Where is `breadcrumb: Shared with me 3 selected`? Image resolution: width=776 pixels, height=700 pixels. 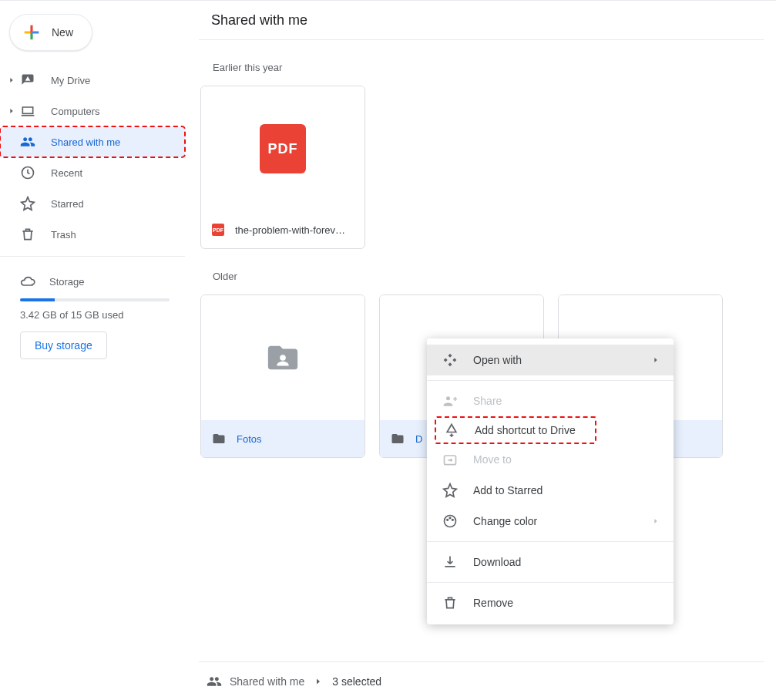 breadcrumb: Shared with me 3 selected is located at coordinates (481, 681).